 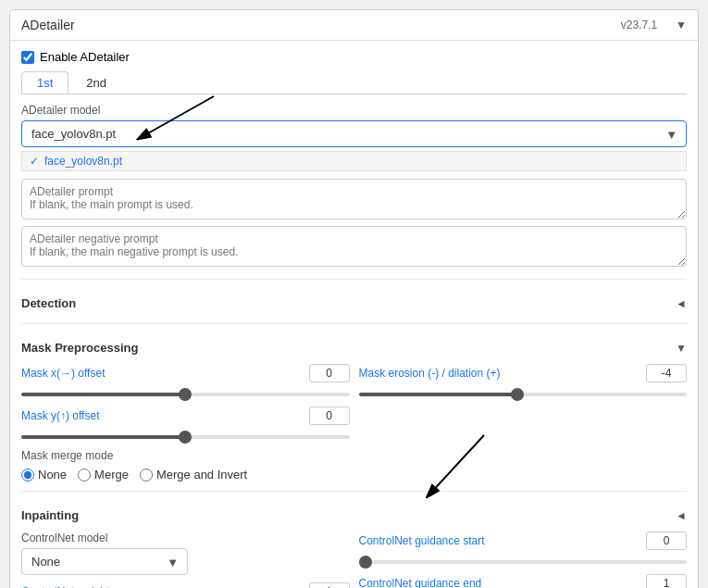 I want to click on detection-header: Detection ◄, so click(x=354, y=302).